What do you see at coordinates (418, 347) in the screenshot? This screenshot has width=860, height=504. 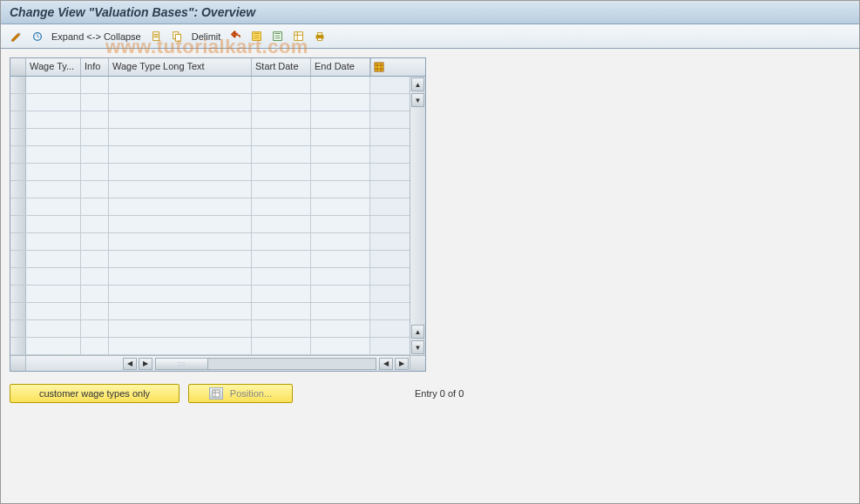 I see `scroll-down-bottom-icon: ▼` at bounding box center [418, 347].